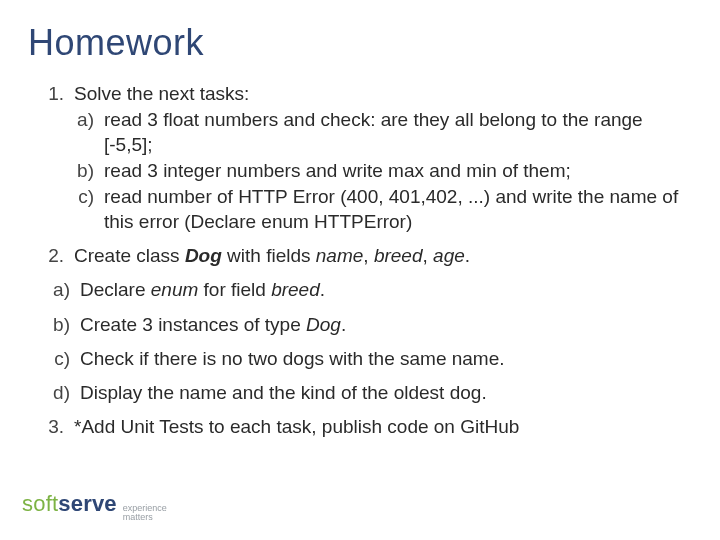 The width and height of the screenshot is (720, 540). I want to click on text: Create class Dog with fields name, breed…, so click(383, 256).